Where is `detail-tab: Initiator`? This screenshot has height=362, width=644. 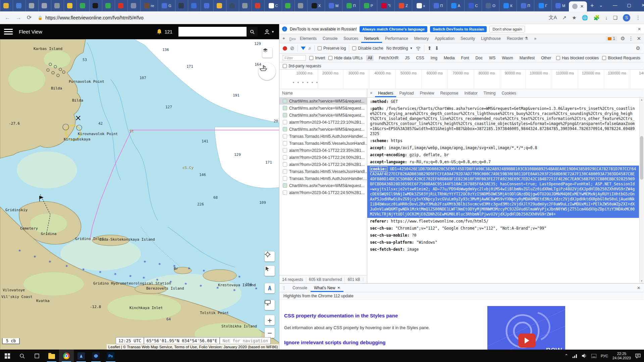 detail-tab: Initiator is located at coordinates (471, 93).